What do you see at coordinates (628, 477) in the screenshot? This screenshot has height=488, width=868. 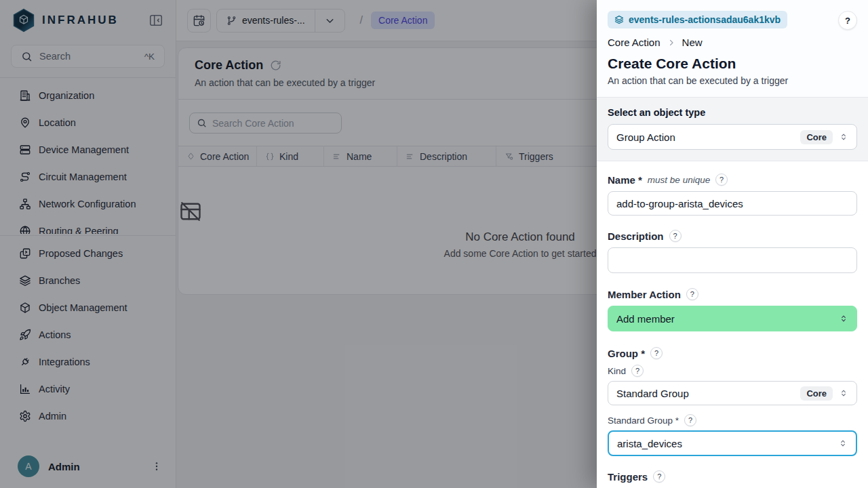 I see `triggers-label: Triggers` at bounding box center [628, 477].